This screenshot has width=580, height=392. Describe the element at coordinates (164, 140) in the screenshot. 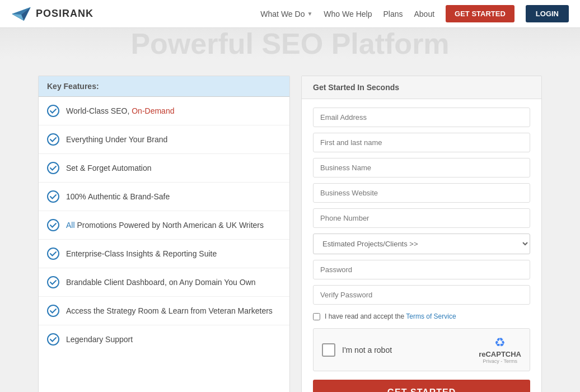

I see `list-item: Everything Under Your Brand` at that location.